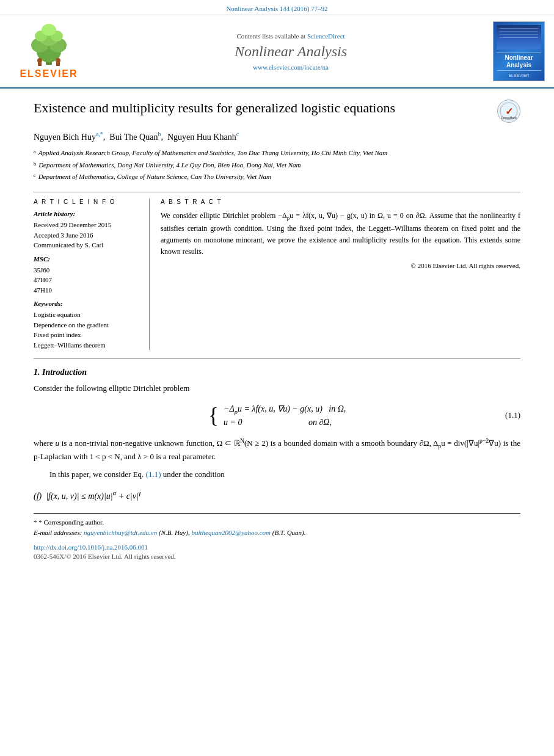 This screenshot has width=554, height=756. What do you see at coordinates (170, 166) in the screenshot?
I see `affil-text-b: Department of Mathematics, Dong Nai Univ…` at bounding box center [170, 166].